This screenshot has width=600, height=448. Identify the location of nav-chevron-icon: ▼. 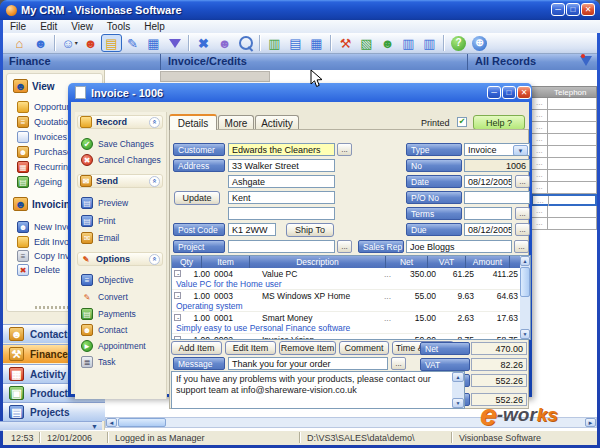
(94, 426).